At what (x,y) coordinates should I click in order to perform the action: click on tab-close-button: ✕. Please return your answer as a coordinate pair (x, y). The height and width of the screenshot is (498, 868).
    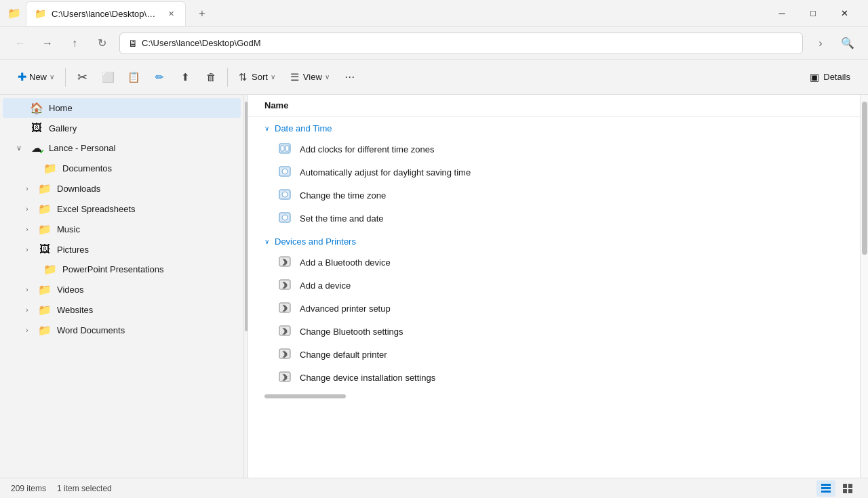
    Looking at the image, I should click on (171, 14).